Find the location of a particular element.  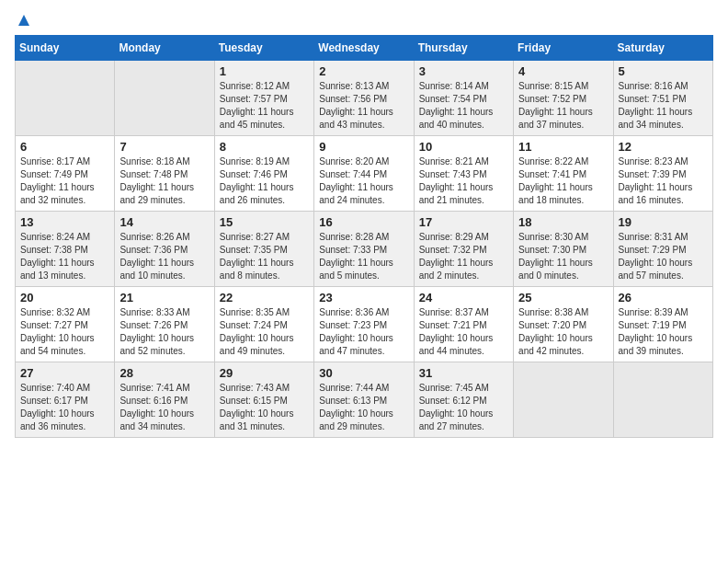

calendar-day-cell: 12Sunrise: 8:23 AMSunset: 7:39 PMDayligh… is located at coordinates (663, 174).